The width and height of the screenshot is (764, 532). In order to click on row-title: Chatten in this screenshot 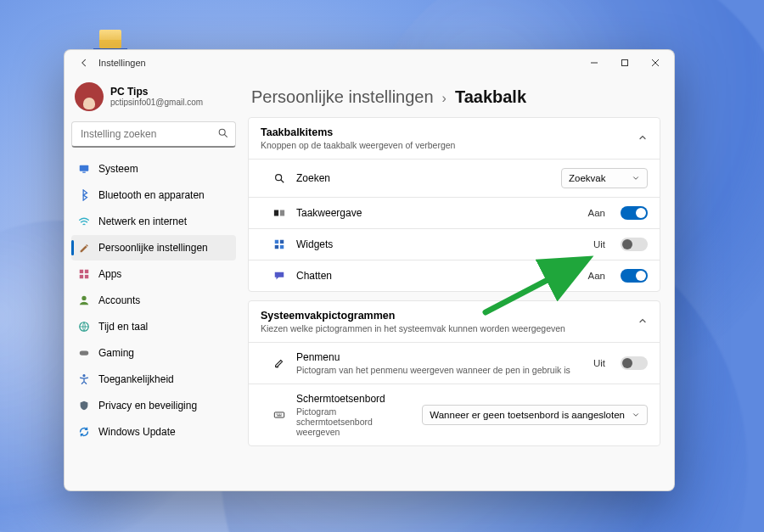, I will do `click(437, 276)`.